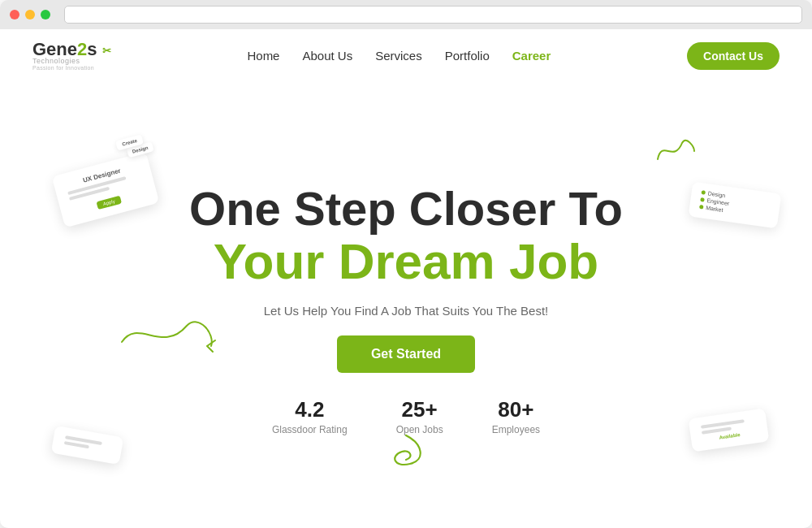 Image resolution: width=812 pixels, height=528 pixels. Describe the element at coordinates (434, 15) in the screenshot. I see `url-bar` at that location.